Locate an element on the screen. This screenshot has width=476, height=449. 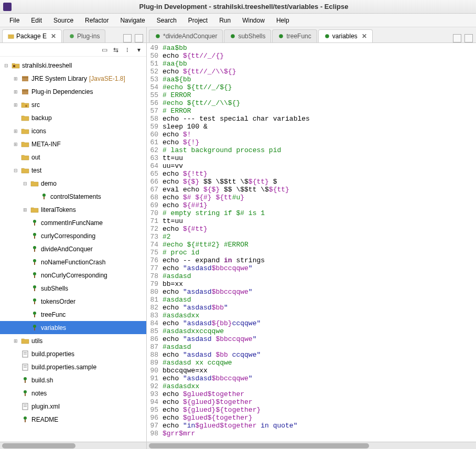
tree-item: controlStatements is located at coordinates (73, 196).